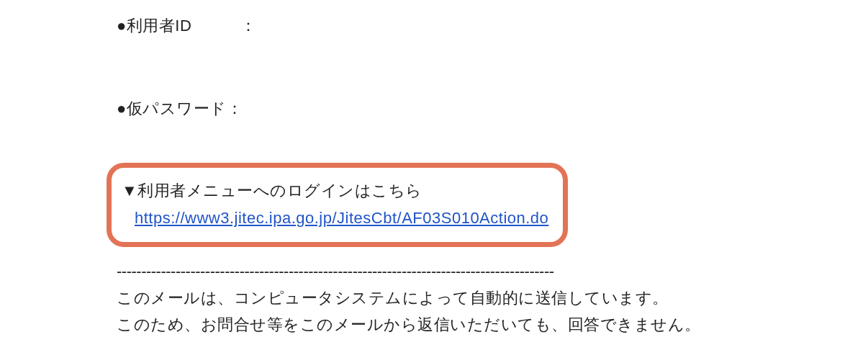 The width and height of the screenshot is (868, 363). What do you see at coordinates (337, 205) in the screenshot?
I see `login-callout: ▼利用者メニューへのログインはこちら https://www3.jitec.ip…` at bounding box center [337, 205].